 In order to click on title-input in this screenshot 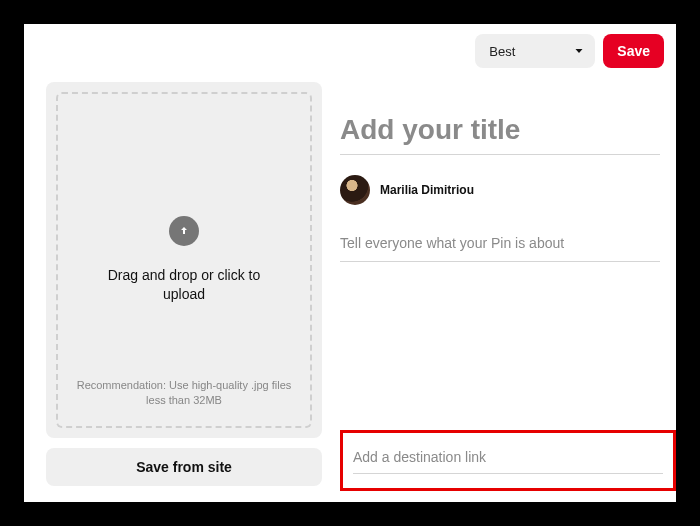, I will do `click(500, 132)`.